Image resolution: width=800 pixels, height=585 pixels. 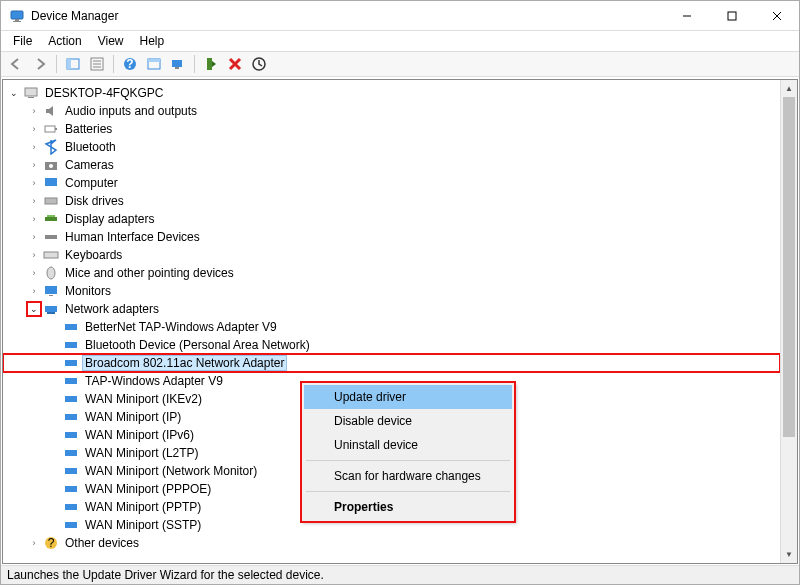 What do you see at coordinates (97, 64) in the screenshot?
I see `properties-button` at bounding box center [97, 64].